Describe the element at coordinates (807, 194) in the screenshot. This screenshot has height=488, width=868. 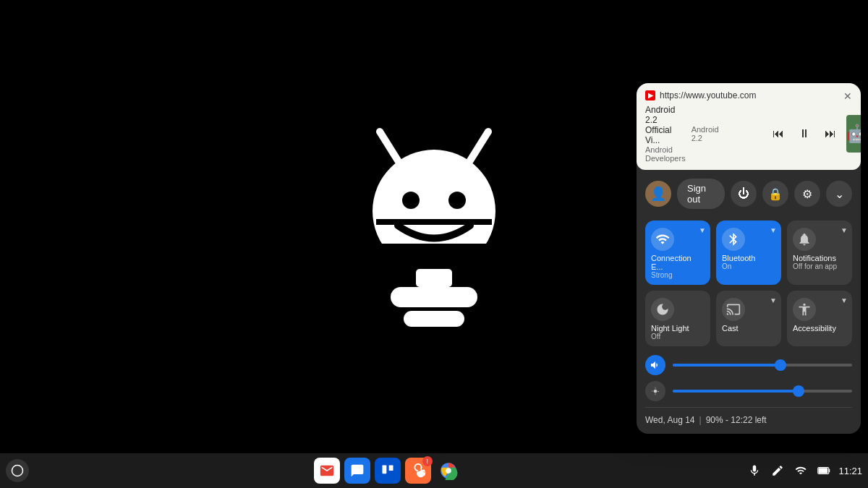
I see `settings-button: ⚙` at that location.